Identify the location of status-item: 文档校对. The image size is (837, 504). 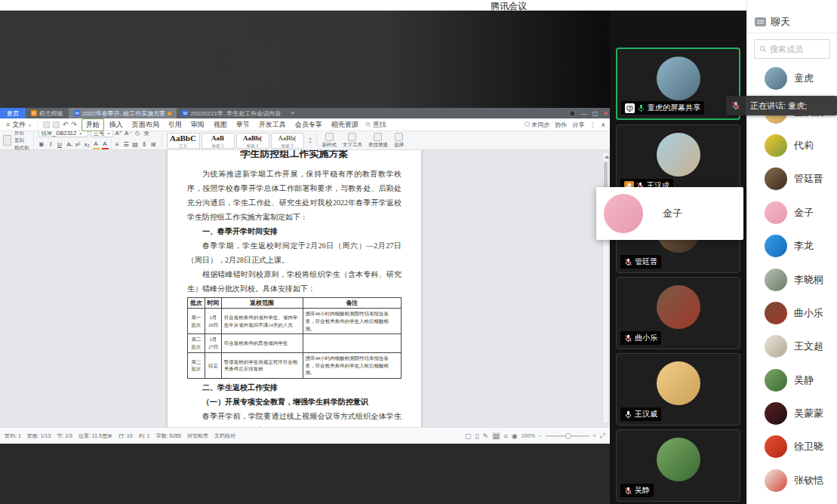
(225, 436).